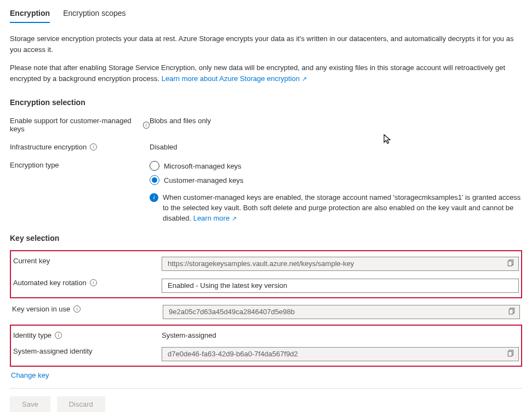 This screenshot has width=532, height=416. I want to click on radio-microsoft-managed-label: Microsoft-managed keys, so click(203, 166).